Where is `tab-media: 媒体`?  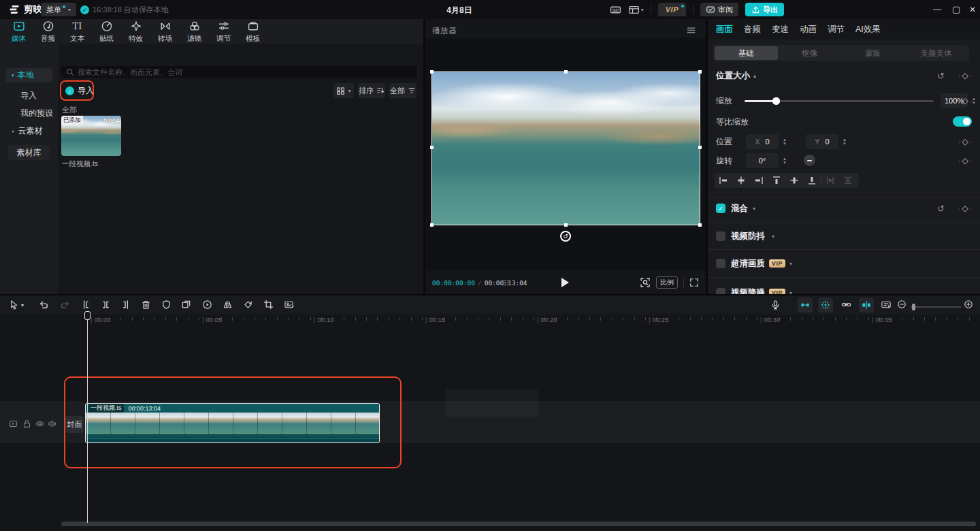
tab-media: 媒体 is located at coordinates (19, 32).